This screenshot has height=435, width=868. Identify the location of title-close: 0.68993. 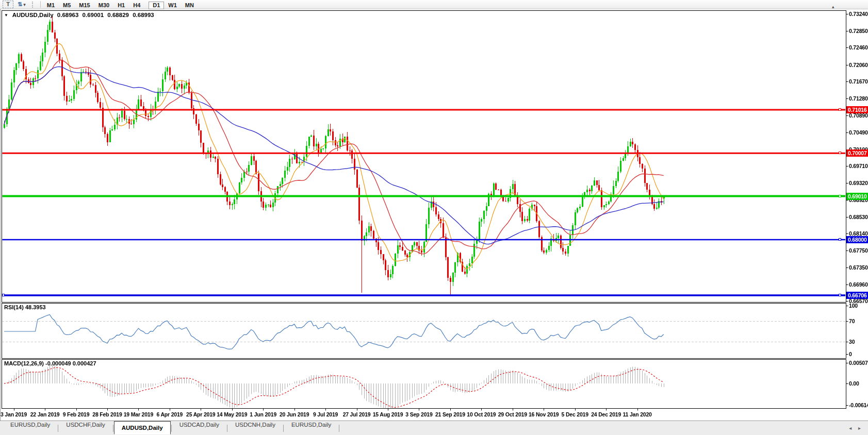
(143, 15).